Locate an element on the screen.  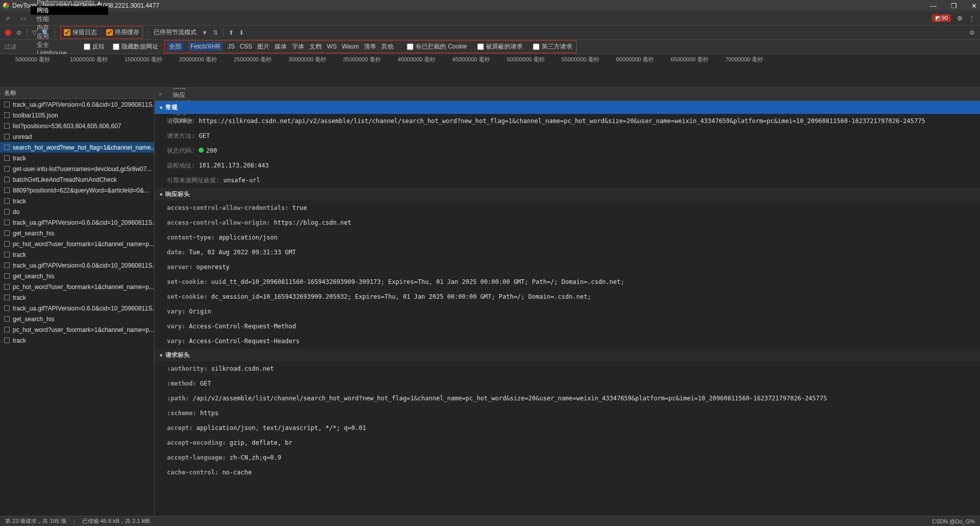
request-name: track_ua.gif?APIVersion=0.6.0&cid=10_209… is located at coordinates (84, 223).